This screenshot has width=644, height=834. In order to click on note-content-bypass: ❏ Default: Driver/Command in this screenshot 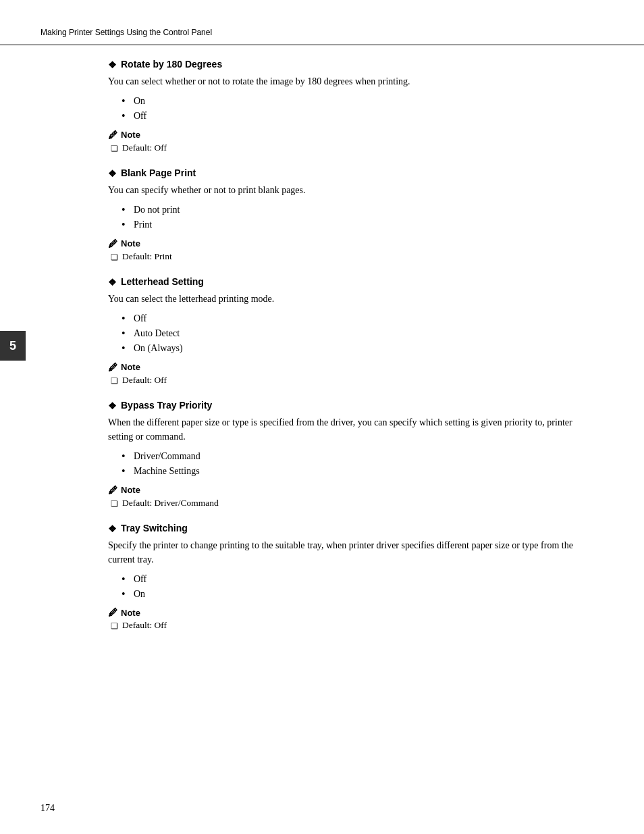, I will do `click(349, 504)`.